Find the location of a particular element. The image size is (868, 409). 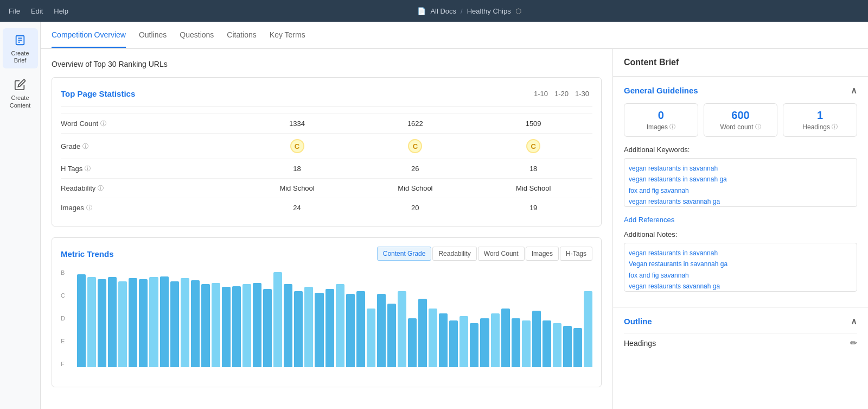

stats-title: Top Page Statistics is located at coordinates (296, 93).